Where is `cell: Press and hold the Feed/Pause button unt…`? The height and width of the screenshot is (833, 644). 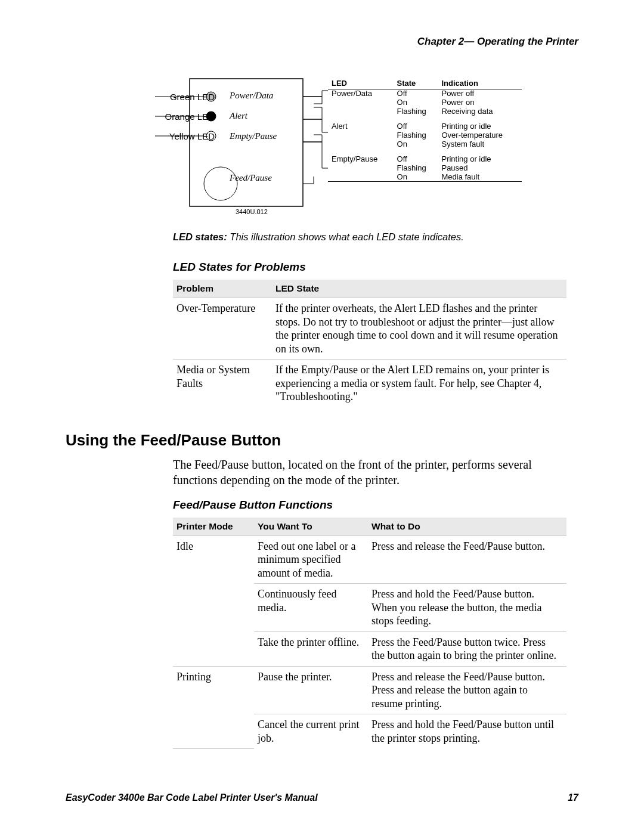 cell: Press and hold the Feed/Pause button unt… is located at coordinates (467, 732).